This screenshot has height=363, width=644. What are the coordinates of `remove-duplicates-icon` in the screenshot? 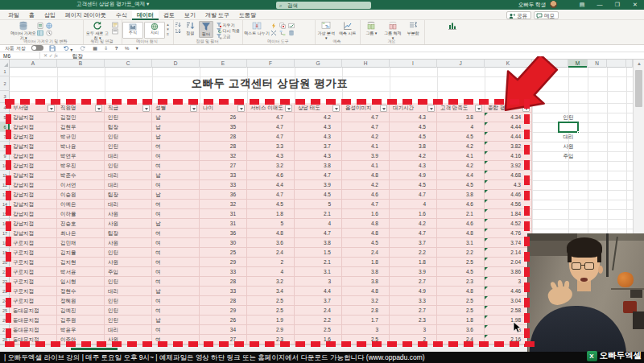 It's located at (283, 26).